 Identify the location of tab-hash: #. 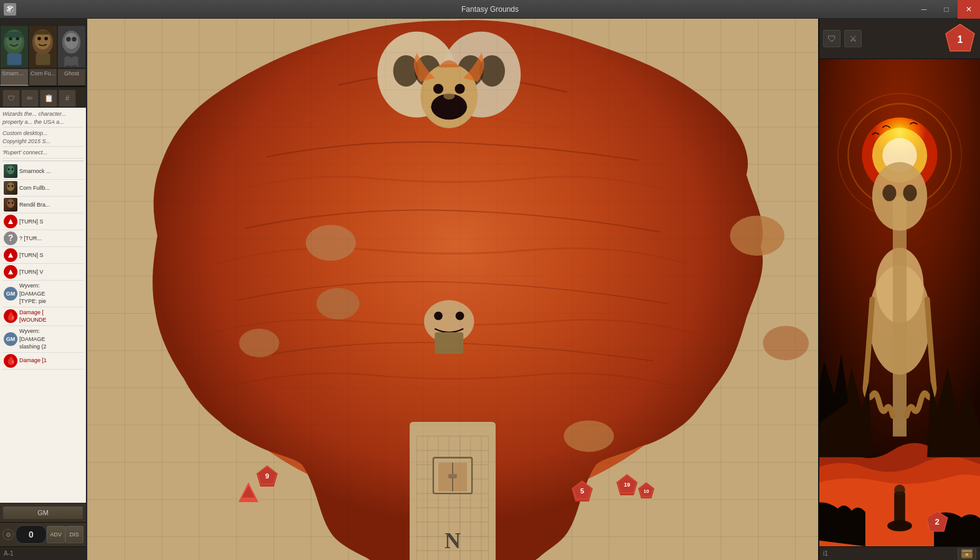
(67, 98).